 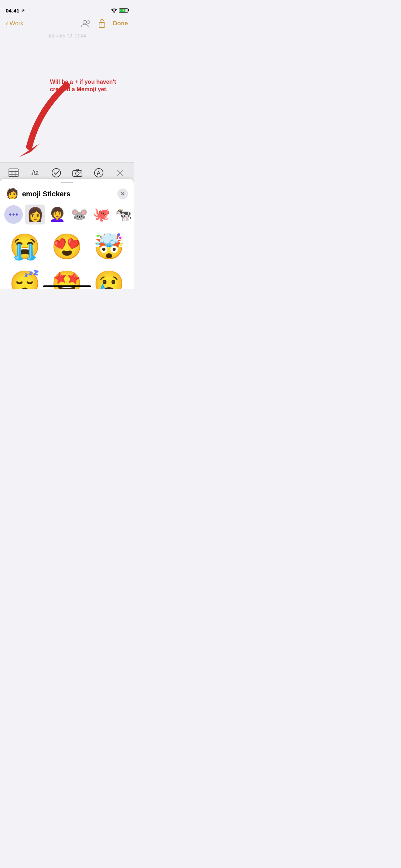 I want to click on check-icon, so click(x=56, y=173).